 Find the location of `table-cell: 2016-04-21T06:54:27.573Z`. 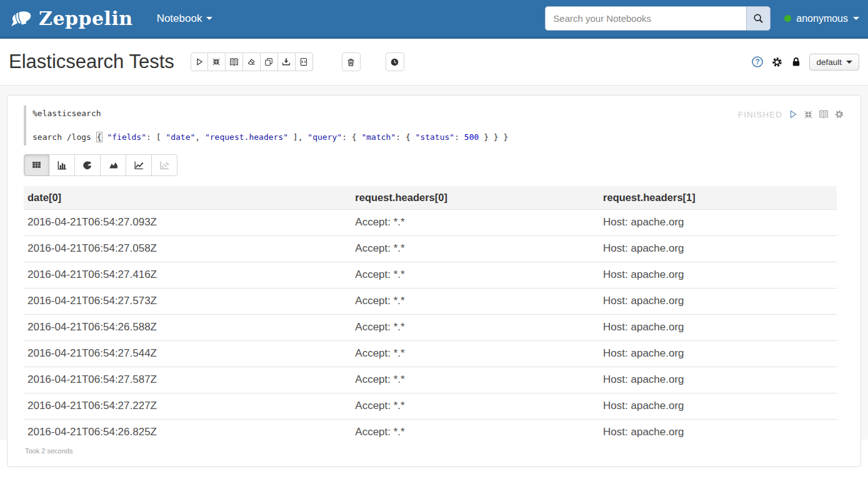

table-cell: 2016-04-21T06:54:27.573Z is located at coordinates (187, 302).